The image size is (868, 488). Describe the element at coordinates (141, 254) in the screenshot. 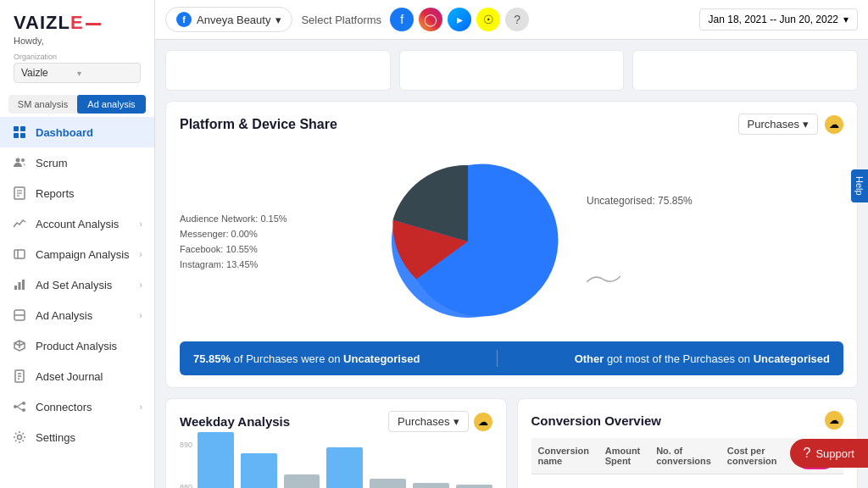

I see `chevron-right-icon: ›` at that location.